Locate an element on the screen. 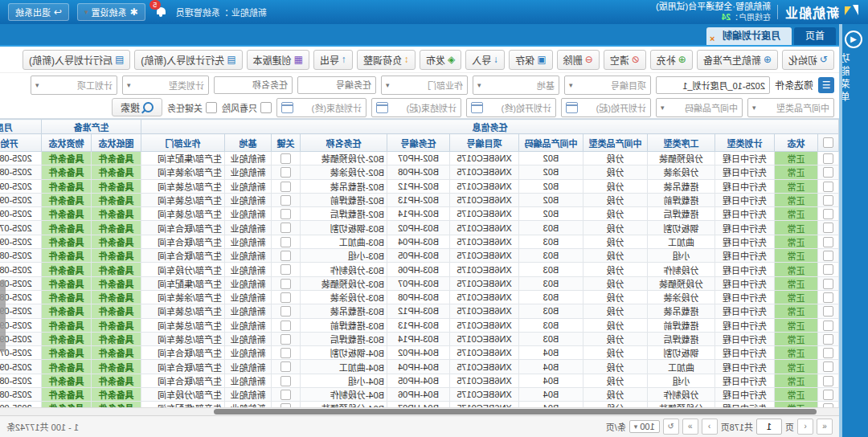 The width and height of the screenshot is (868, 437). filter-select-项目编号: 项目编号▾ is located at coordinates (608, 85).